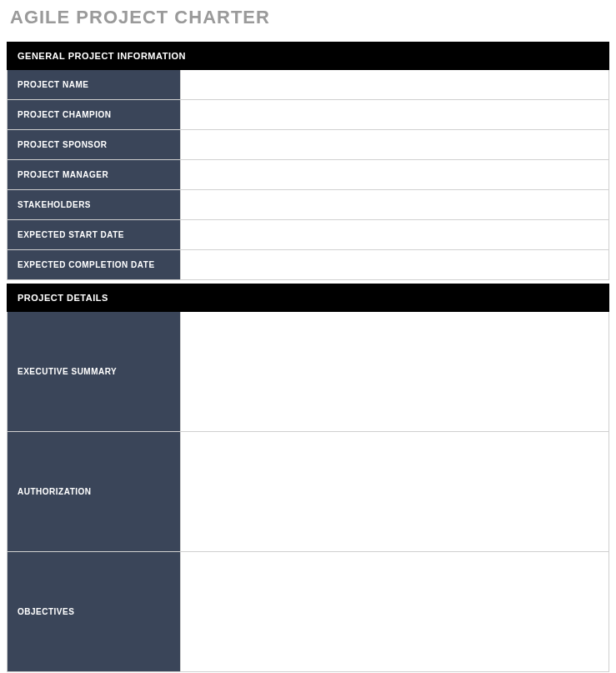  I want to click on value-executive-summary, so click(395, 372).